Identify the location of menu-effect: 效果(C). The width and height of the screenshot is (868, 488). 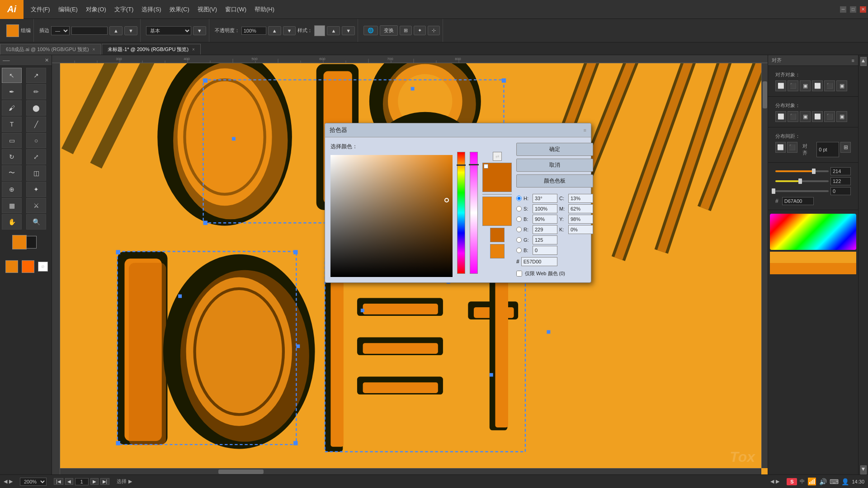
(179, 9).